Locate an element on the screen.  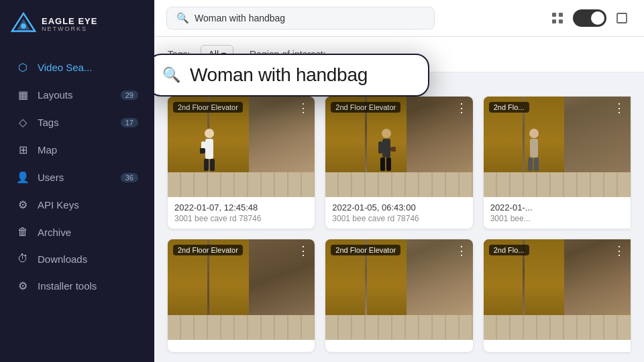
sidebar-item-tags: ◇ Tags 17 is located at coordinates (77, 122).